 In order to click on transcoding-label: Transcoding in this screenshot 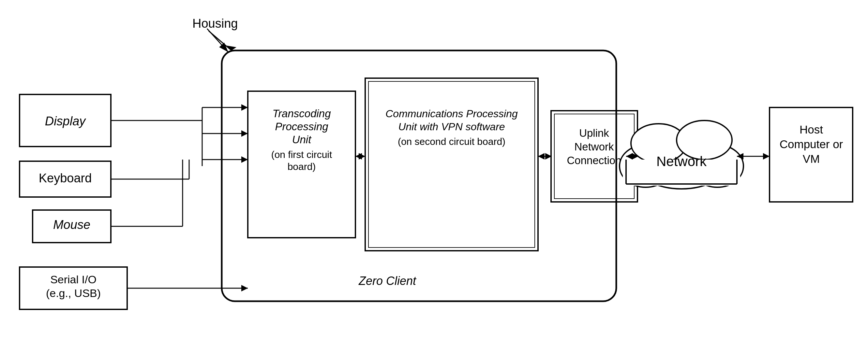, I will do `click(302, 113)`.